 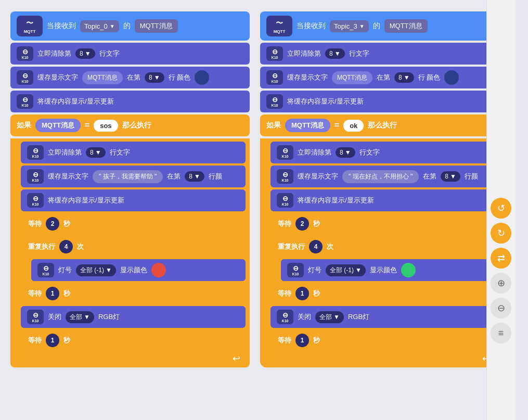 What do you see at coordinates (65, 152) in the screenshot?
I see `left-clear2-prefix: 立即清除第` at bounding box center [65, 152].